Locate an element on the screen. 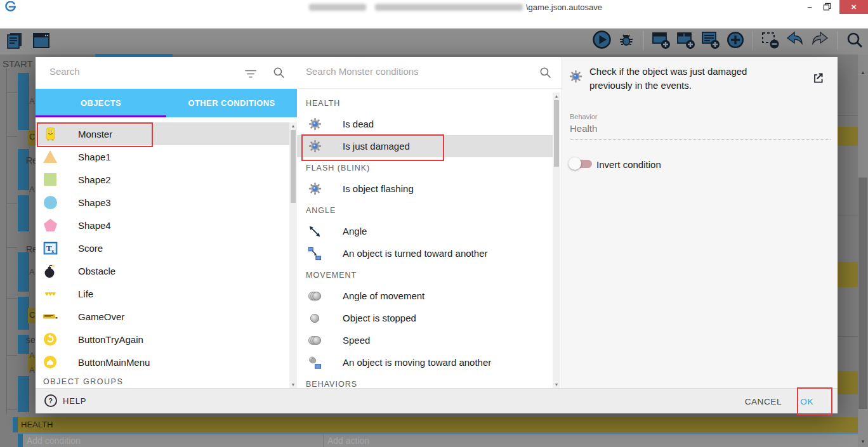  condition-row-is-dead: Is dead is located at coordinates (425, 124).